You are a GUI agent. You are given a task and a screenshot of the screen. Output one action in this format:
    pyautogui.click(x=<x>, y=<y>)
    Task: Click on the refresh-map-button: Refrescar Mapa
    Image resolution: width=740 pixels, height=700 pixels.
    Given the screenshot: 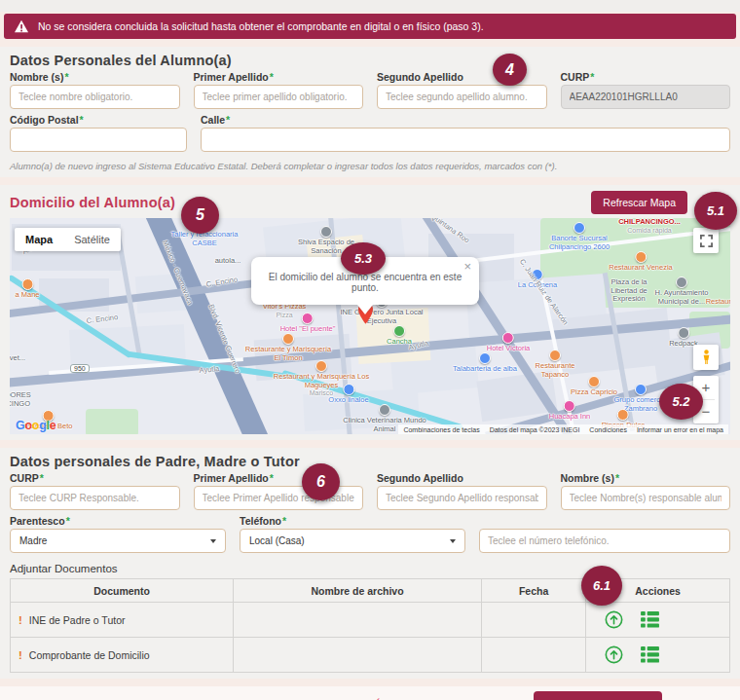 What is the action you would take?
    pyautogui.click(x=639, y=203)
    